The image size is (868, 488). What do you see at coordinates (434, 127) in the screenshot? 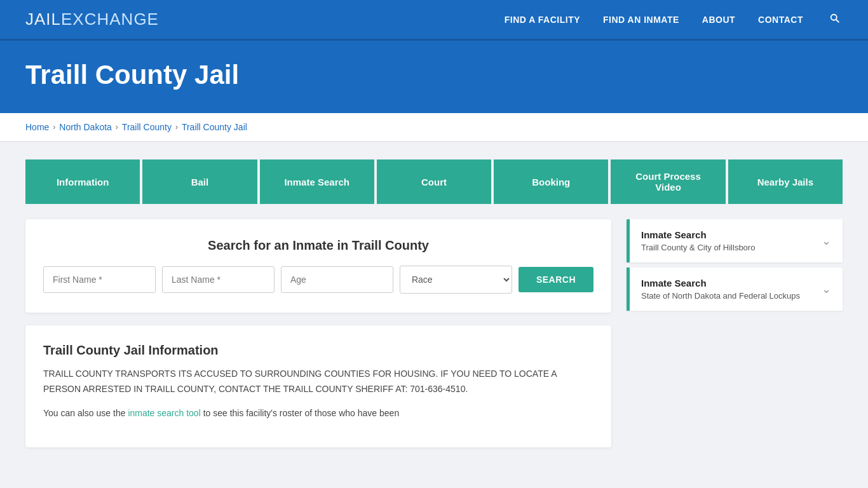
I see `breadcrumb: Home › North Dakota › Traill County › Tr…` at bounding box center [434, 127].